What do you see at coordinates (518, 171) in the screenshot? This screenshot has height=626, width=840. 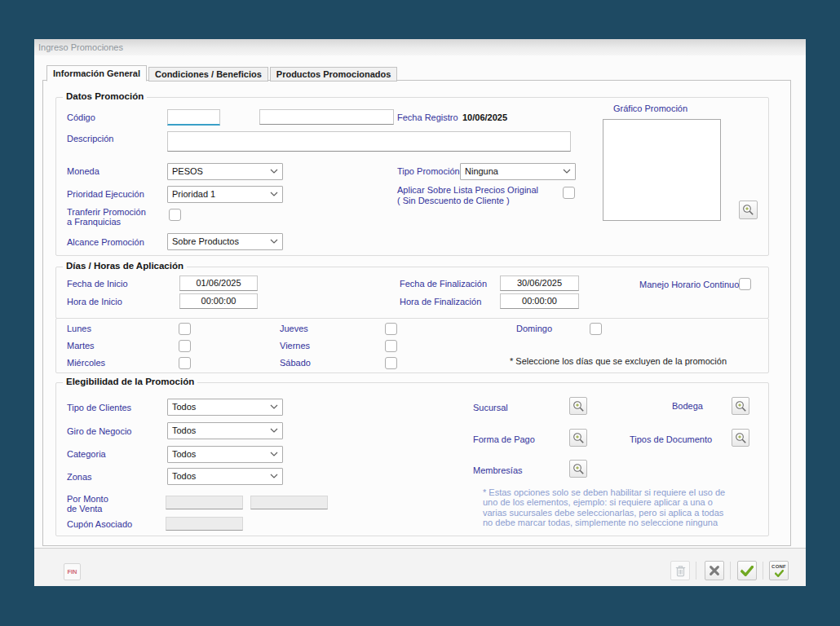 I see `tipo-promocion-select: Ninguna` at bounding box center [518, 171].